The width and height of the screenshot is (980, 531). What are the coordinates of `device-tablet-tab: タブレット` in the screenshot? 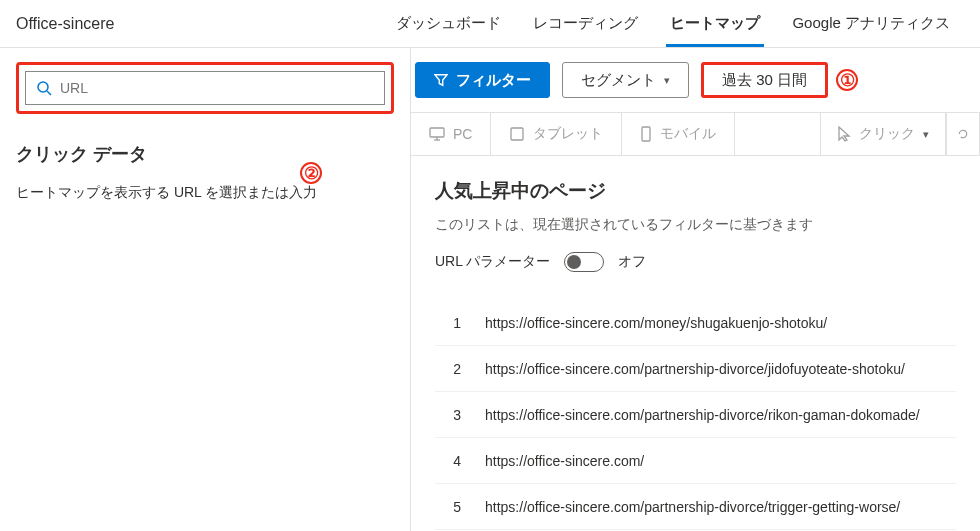 It's located at (556, 134).